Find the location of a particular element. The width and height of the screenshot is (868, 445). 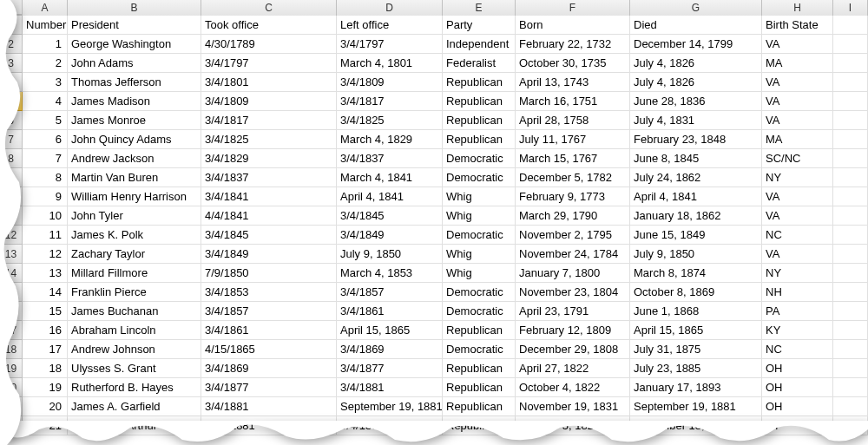

cell: April 15, 1865 is located at coordinates (696, 330).